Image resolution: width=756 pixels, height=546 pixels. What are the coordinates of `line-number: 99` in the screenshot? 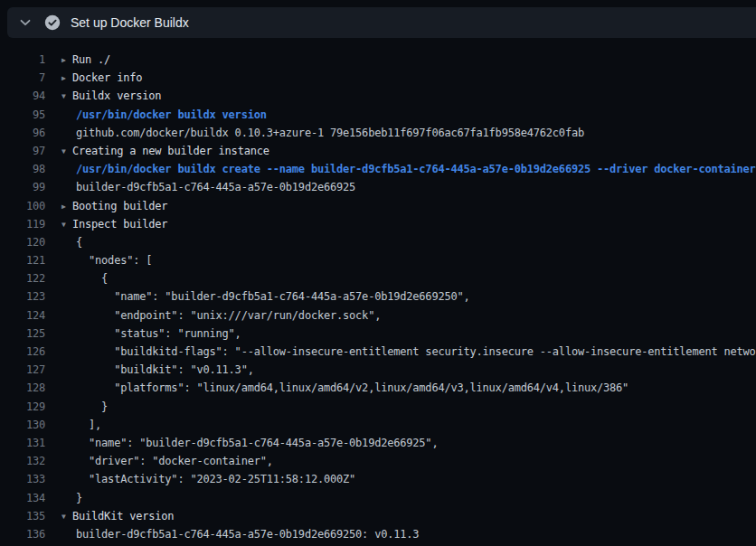 It's located at (23, 187).